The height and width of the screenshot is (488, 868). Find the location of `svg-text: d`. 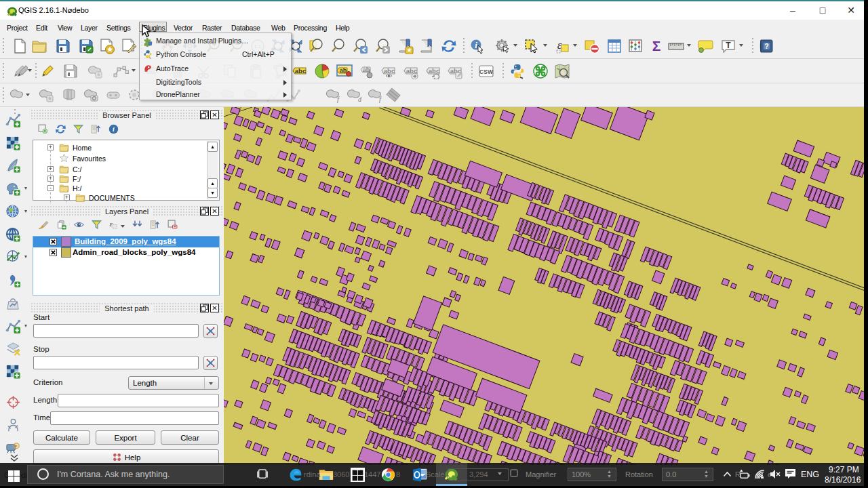

svg-text: d is located at coordinates (360, 99).